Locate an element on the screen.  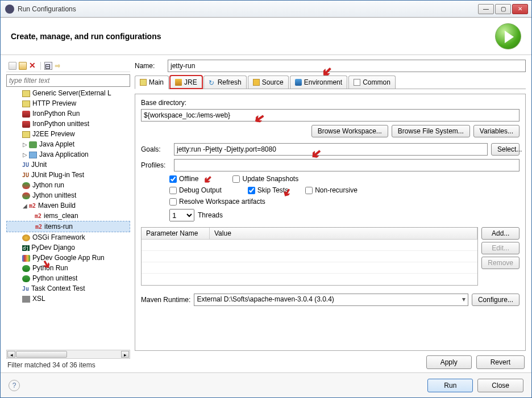
refresh-tab-icon: ↻ is located at coordinates (212, 82).